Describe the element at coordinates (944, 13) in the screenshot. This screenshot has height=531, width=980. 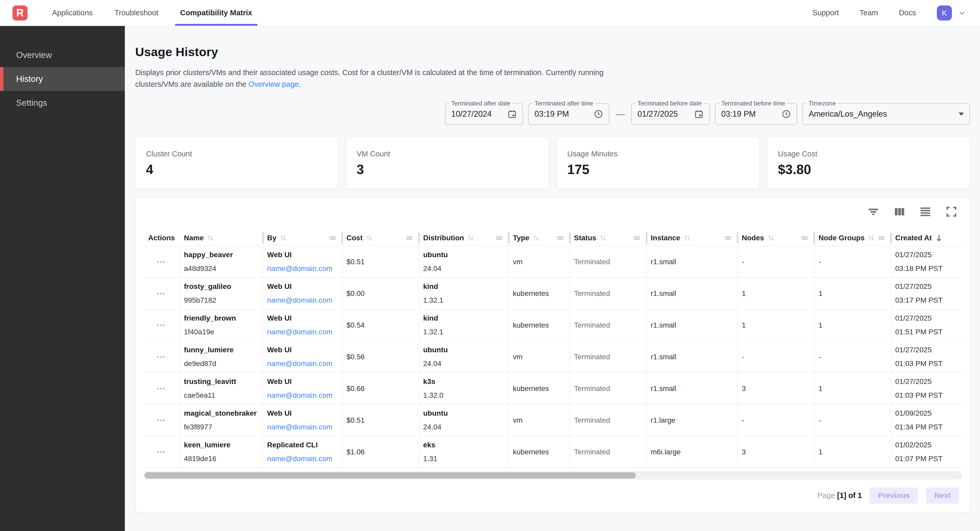
I see `avatar: K` at that location.